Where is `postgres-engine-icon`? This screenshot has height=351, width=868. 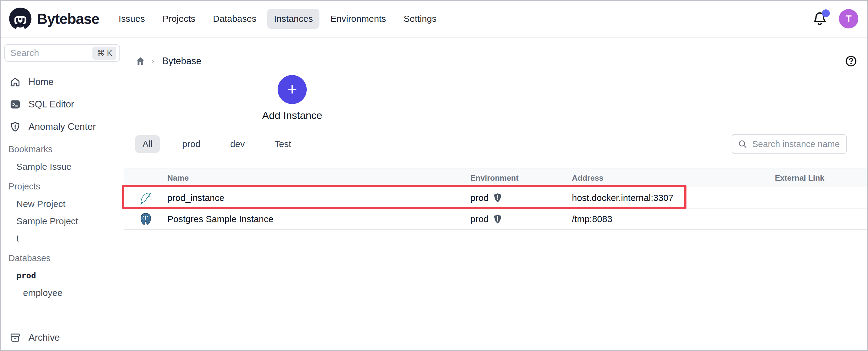
postgres-engine-icon is located at coordinates (146, 219).